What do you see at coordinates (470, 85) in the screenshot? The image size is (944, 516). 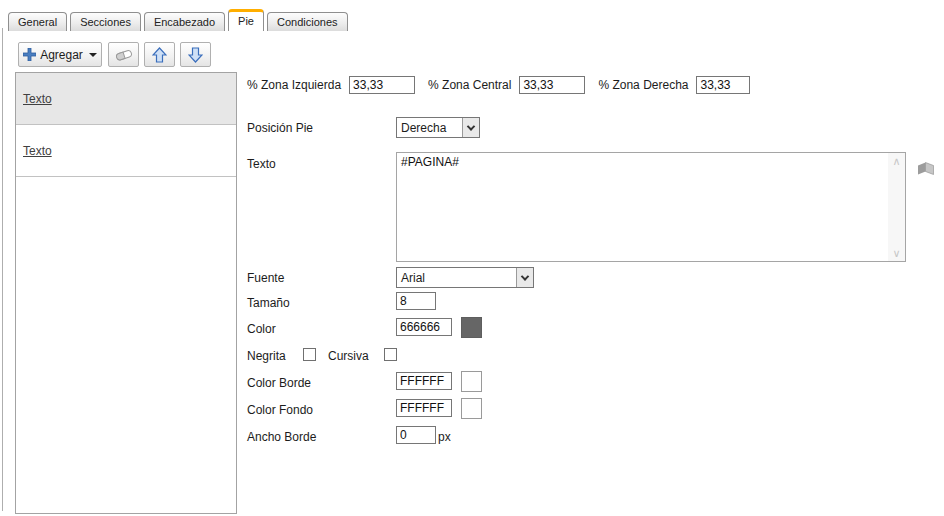 I see `zone-center-label: % Zona Central` at bounding box center [470, 85].